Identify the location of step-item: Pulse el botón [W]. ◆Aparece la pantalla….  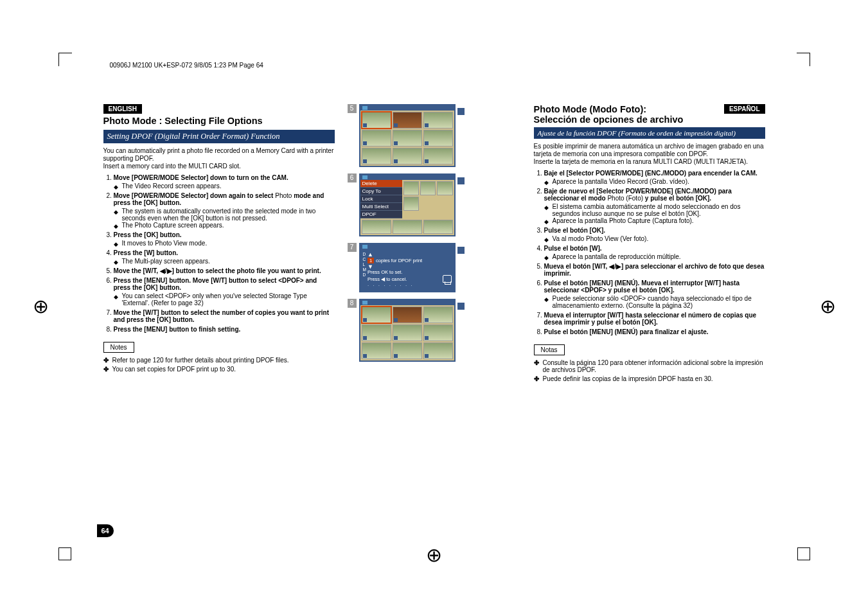
(655, 253).